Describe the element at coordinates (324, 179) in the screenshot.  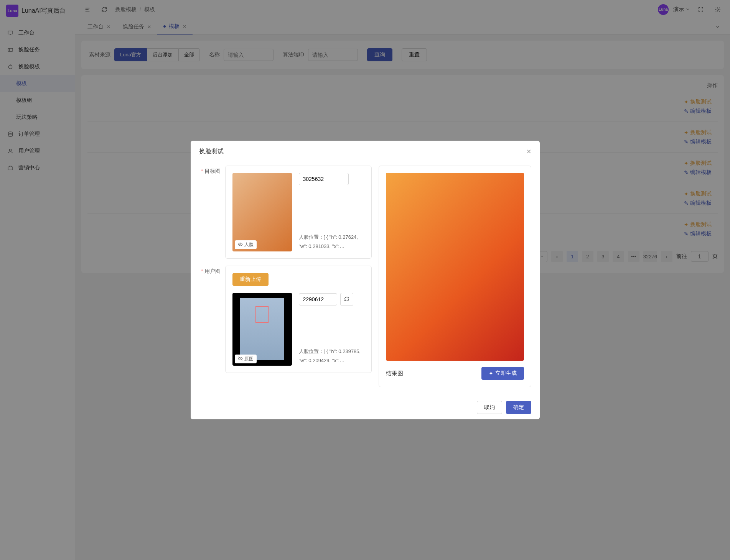
I see `target-id-input` at that location.